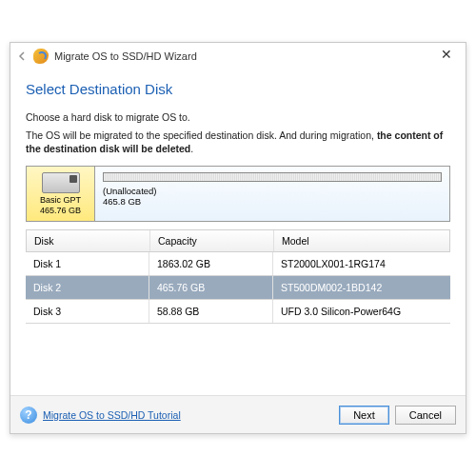 This screenshot has height=476, width=476. What do you see at coordinates (112, 415) in the screenshot?
I see `tutorial-link: Migrate OS to SSD/HD Tutorial` at bounding box center [112, 415].